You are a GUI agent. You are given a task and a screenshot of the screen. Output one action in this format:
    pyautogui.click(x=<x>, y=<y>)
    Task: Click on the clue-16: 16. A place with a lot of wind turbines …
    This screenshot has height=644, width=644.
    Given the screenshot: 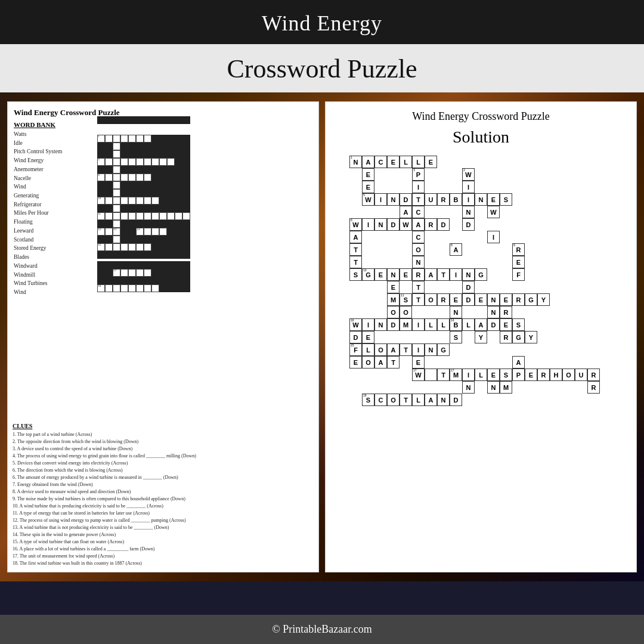 What is the action you would take?
    pyautogui.click(x=163, y=549)
    